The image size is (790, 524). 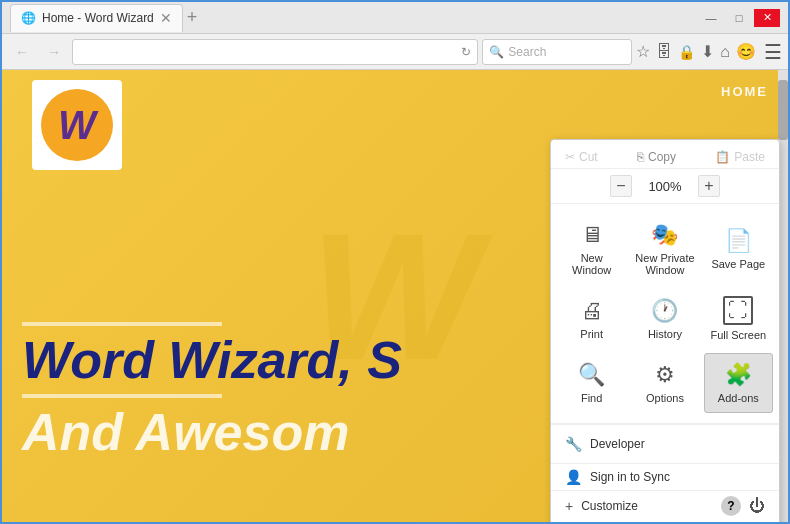 I want to click on customize-plus-icon: +, so click(x=569, y=506).